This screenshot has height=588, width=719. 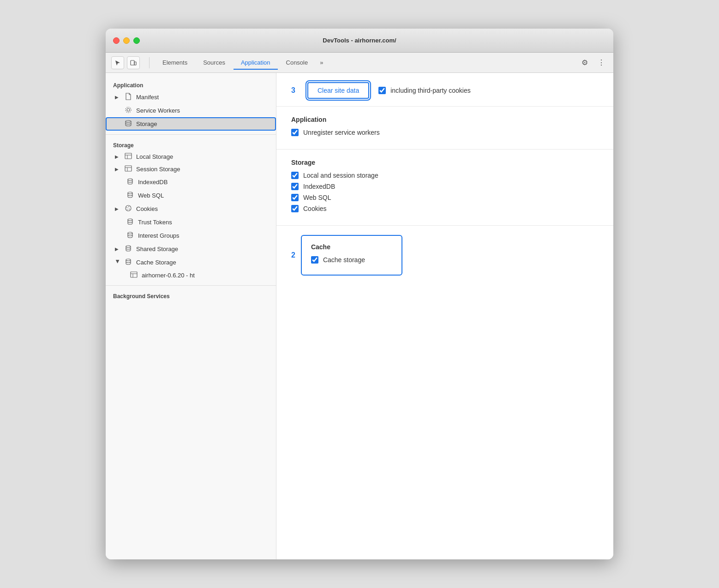 I want to click on more-options-icon-button: ⋮, so click(x=601, y=63).